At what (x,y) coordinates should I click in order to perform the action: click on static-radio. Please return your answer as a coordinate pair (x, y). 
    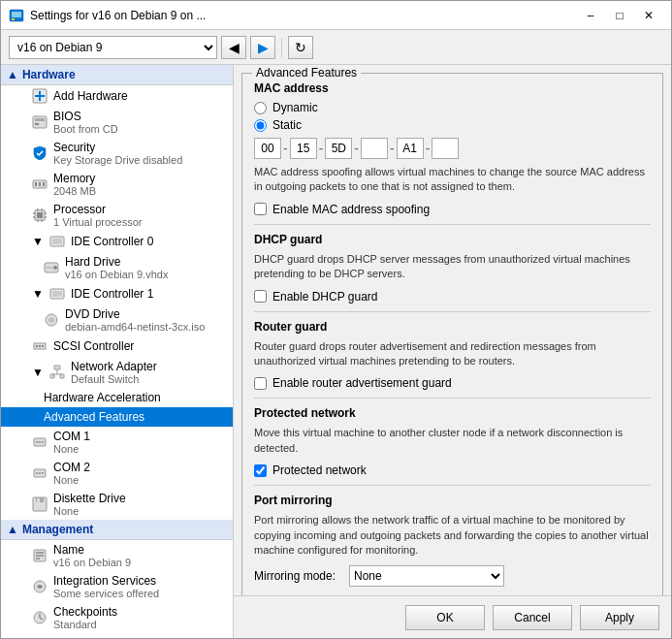
    Looking at the image, I should click on (260, 126).